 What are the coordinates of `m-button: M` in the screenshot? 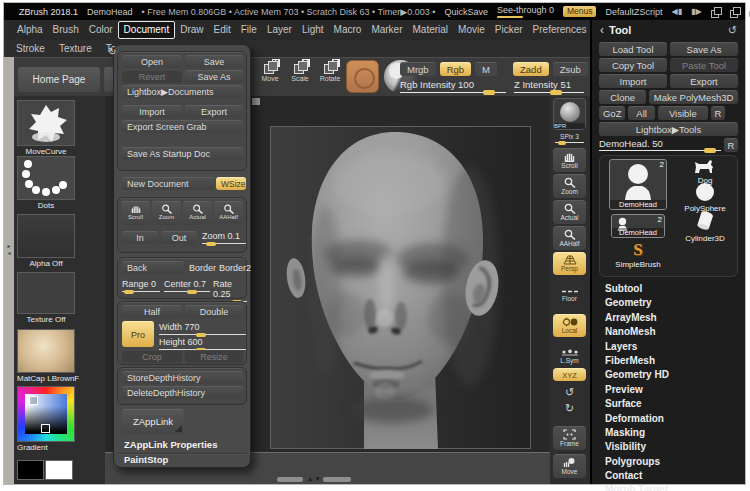 It's located at (486, 69).